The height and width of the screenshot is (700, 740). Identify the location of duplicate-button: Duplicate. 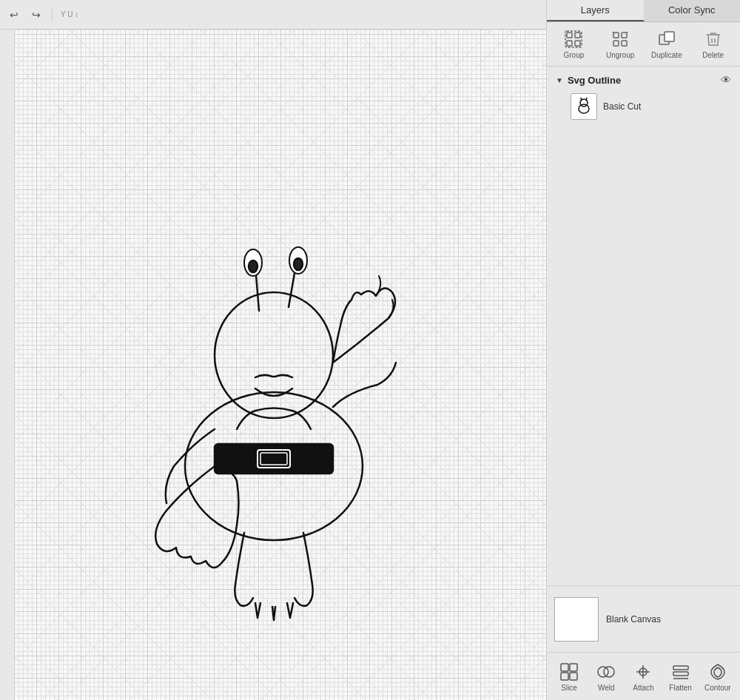
(666, 44).